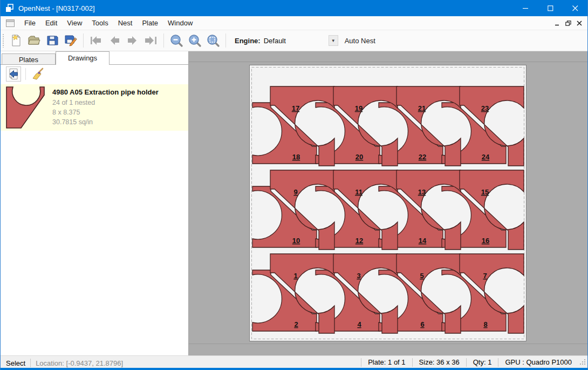 This screenshot has height=370, width=588. I want to click on menu-view: View, so click(74, 23).